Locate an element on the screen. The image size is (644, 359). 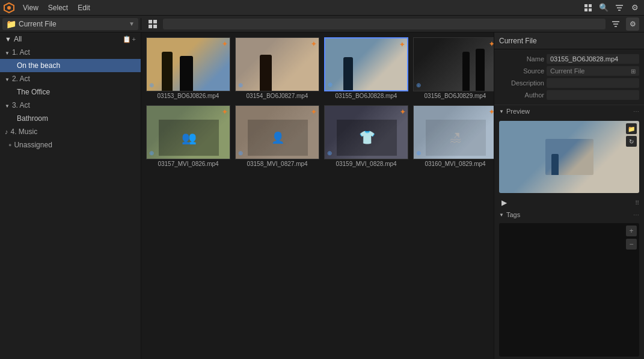
prop-source-value: Current File ⊞ is located at coordinates (593, 71).